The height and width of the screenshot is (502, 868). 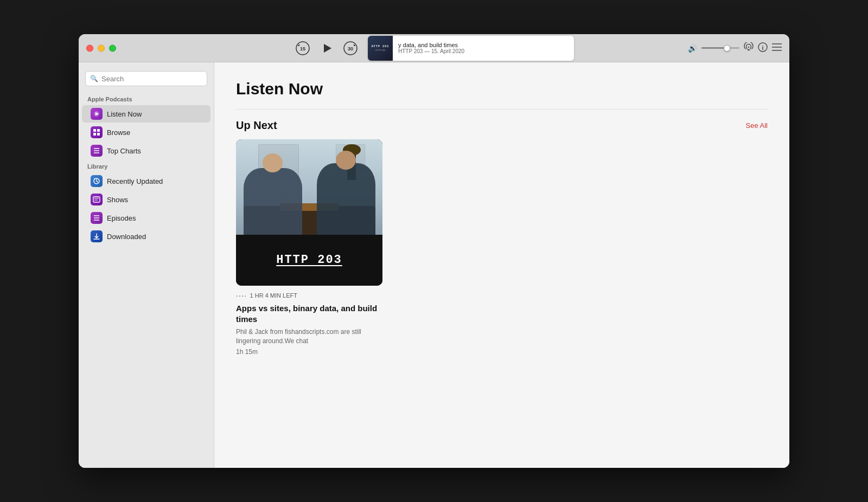 I want to click on now-playing-card: HTTP 203 HTTP 203 y data, and build time…, so click(x=471, y=48).